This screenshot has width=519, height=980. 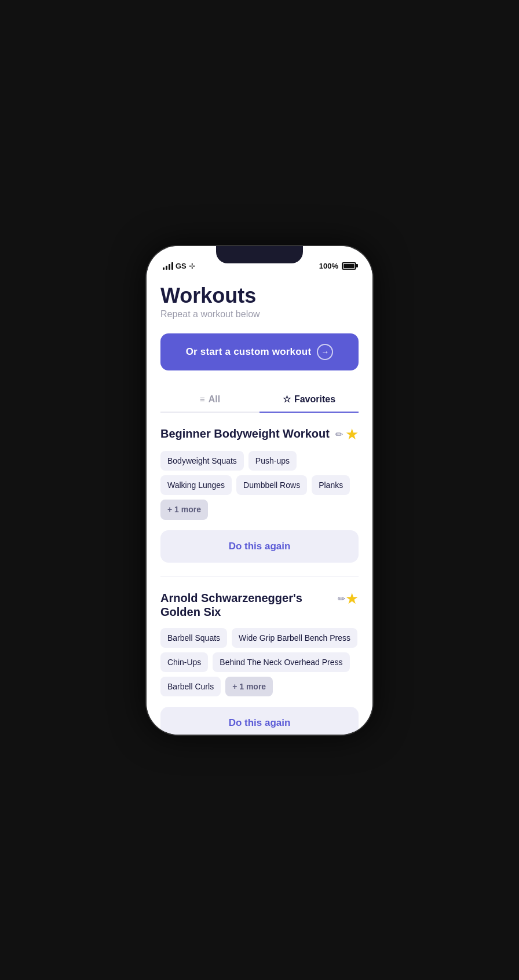 I want to click on tab-all: ≡ All, so click(x=210, y=399).